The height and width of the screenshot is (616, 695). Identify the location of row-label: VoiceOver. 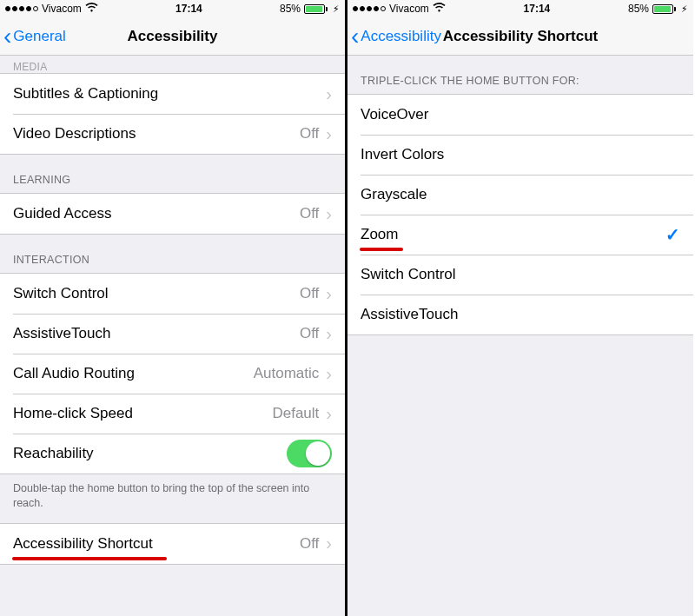
(394, 115).